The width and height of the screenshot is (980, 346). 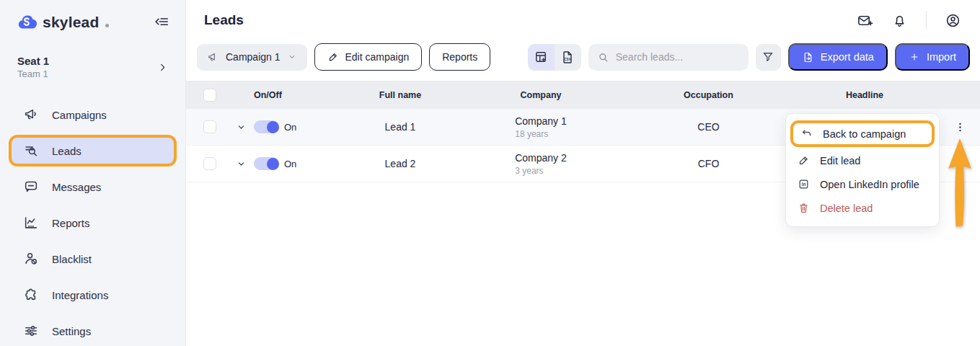 I want to click on table-settings-icon, so click(x=541, y=57).